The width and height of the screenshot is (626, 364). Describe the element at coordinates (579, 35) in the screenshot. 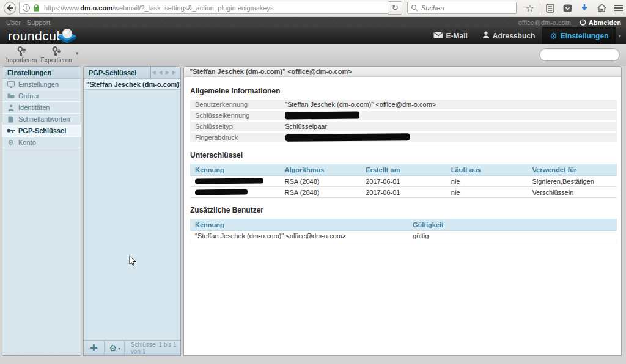

I see `tab-settings: ⚙ Einstellungen` at that location.